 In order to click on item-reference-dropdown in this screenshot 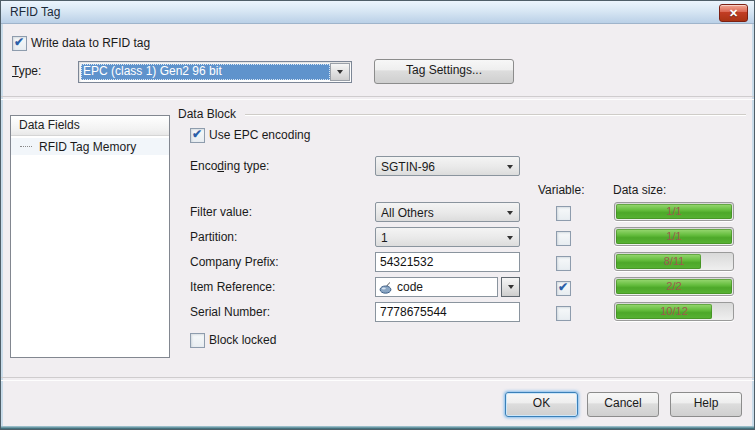, I will do `click(510, 287)`.